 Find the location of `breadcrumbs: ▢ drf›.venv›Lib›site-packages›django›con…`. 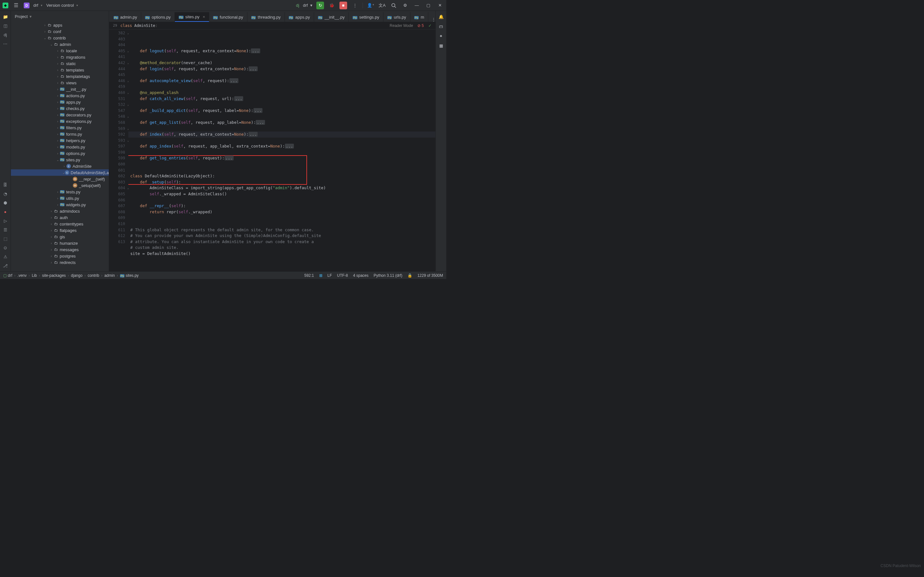

breadcrumbs: ▢ drf›.venv›Lib›site-packages›django›con… is located at coordinates (71, 276).